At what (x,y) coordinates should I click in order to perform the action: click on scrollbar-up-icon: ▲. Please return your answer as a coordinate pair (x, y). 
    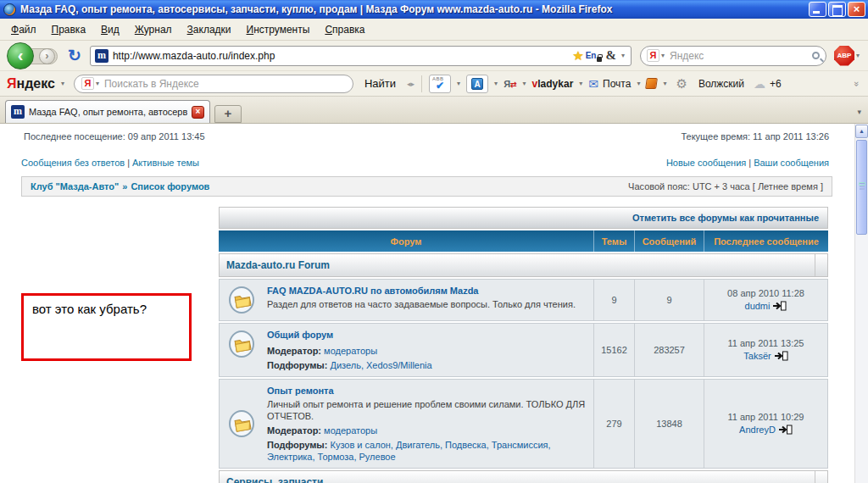
    Looking at the image, I should click on (861, 131).